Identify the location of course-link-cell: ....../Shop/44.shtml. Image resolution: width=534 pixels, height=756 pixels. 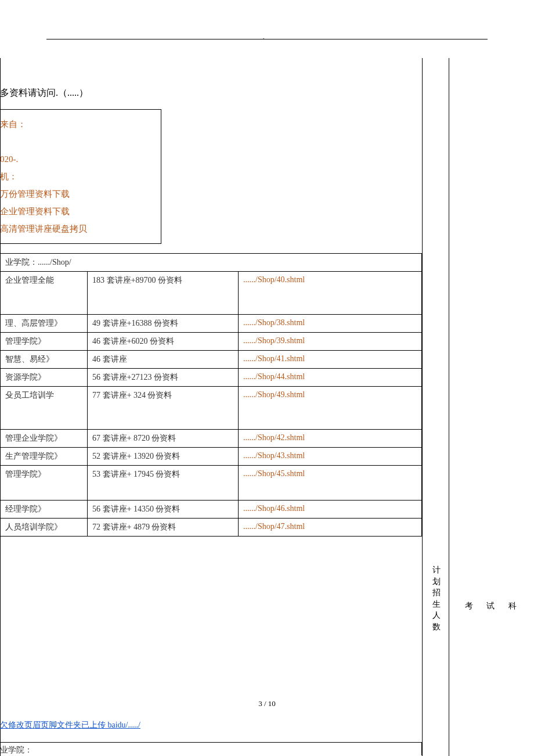
(330, 377).